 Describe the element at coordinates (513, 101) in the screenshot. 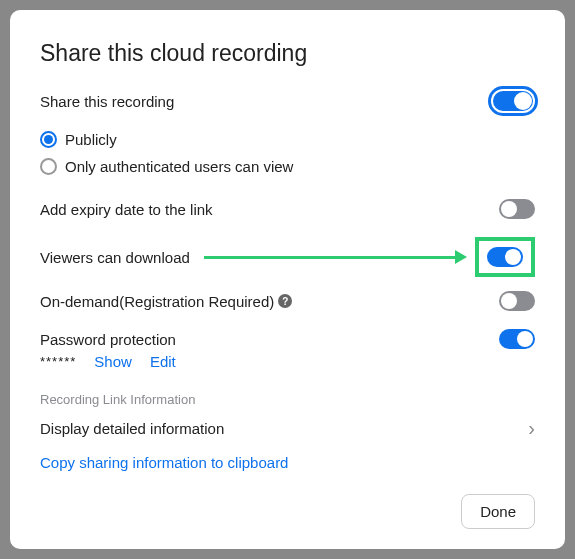

I see `share-recording-toggle` at that location.